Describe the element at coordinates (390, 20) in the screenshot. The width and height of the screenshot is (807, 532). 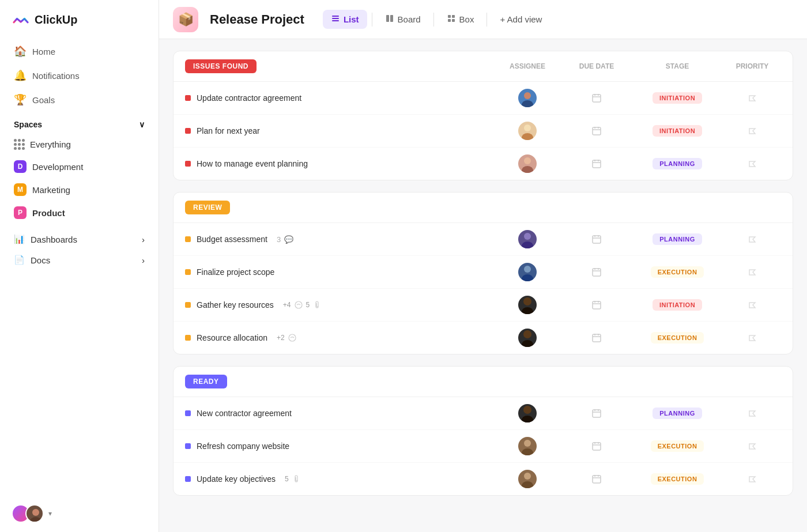
I see `board-tab-icon` at that location.